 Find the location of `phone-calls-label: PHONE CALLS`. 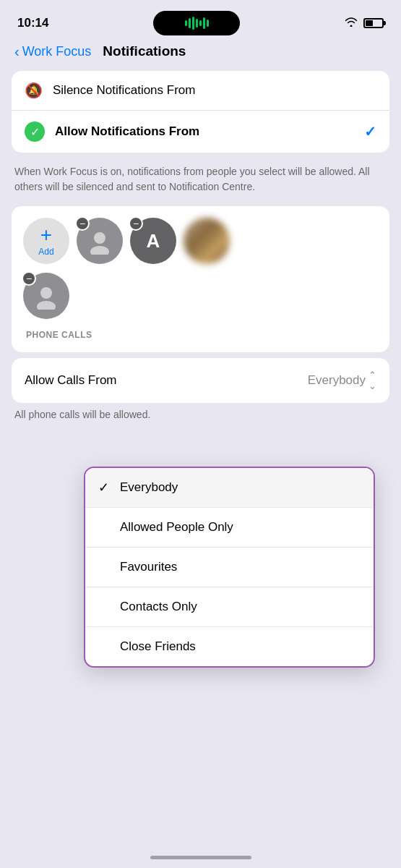

phone-calls-label: PHONE CALLS is located at coordinates (59, 335).